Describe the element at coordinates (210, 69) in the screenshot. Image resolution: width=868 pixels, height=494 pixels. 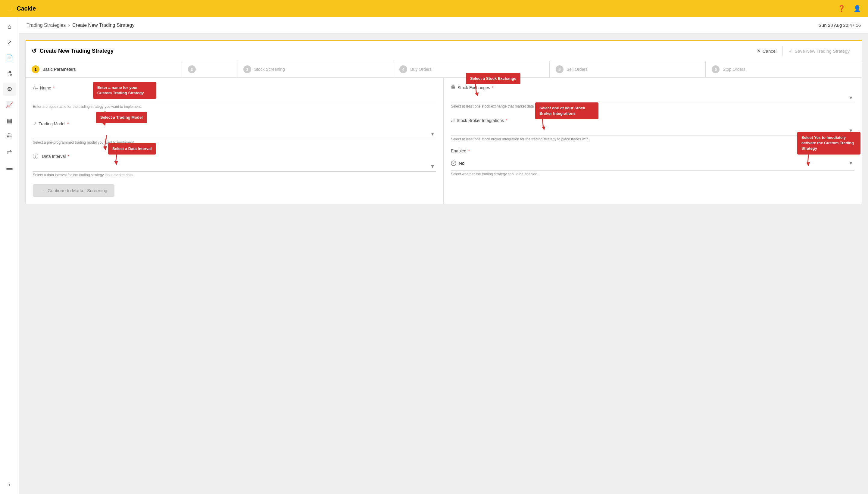
I see `step-2: 2` at that location.